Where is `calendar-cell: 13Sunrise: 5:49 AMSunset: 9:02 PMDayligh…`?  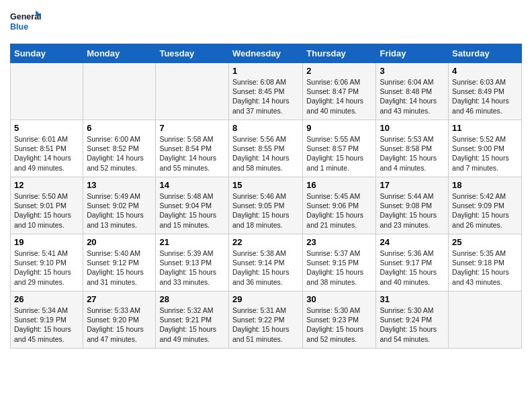
calendar-cell: 13Sunrise: 5:49 AMSunset: 9:02 PMDayligh… is located at coordinates (120, 205).